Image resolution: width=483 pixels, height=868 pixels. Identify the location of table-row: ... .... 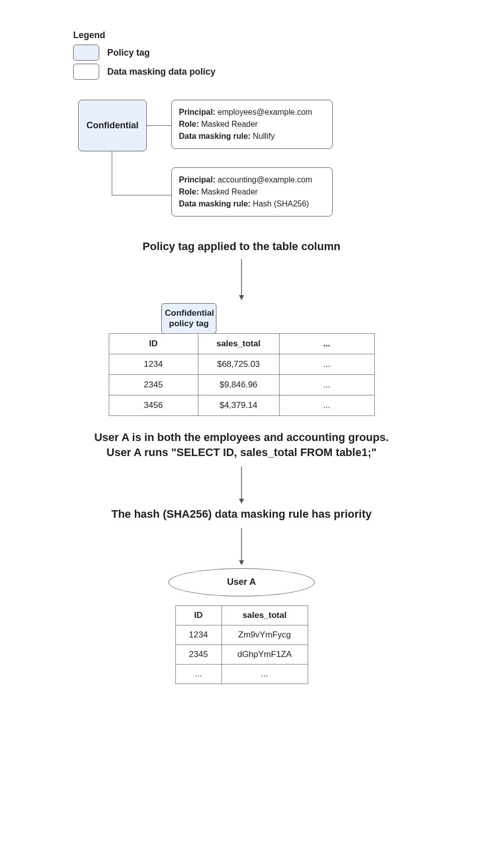
(242, 674).